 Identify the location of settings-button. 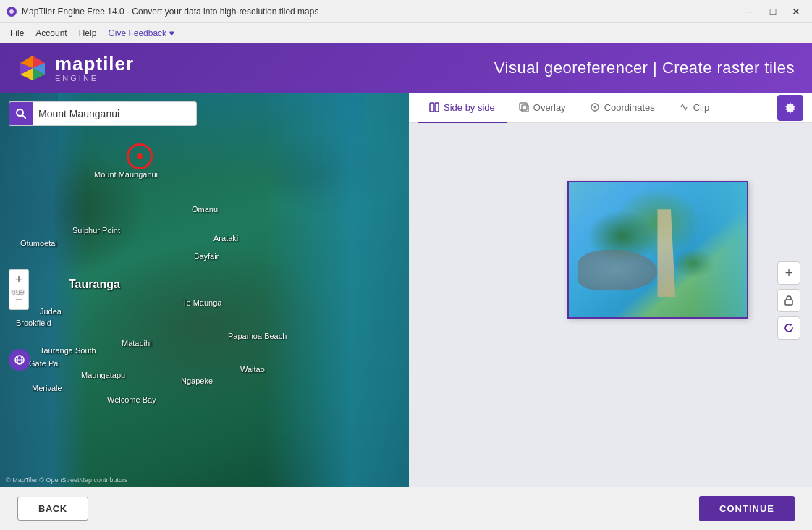
(790, 108).